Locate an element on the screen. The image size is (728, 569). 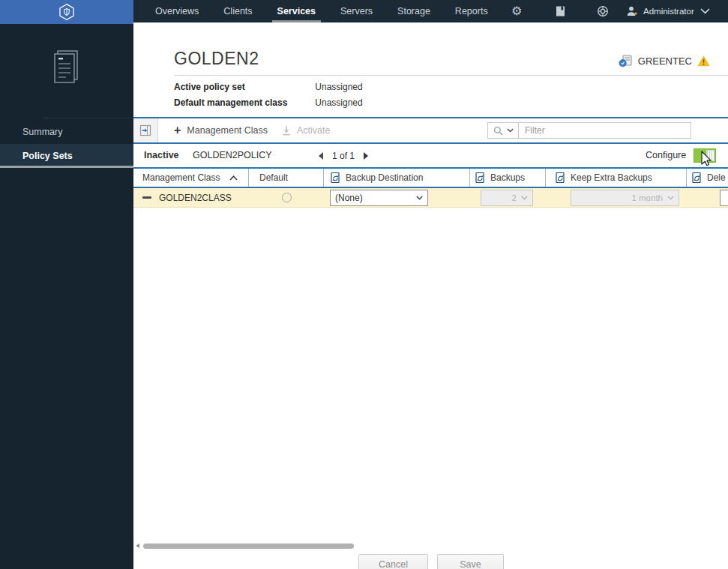
sort-asc-icon is located at coordinates (234, 178).